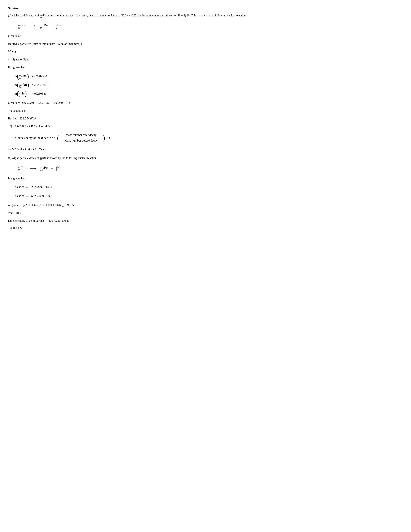 Image resolution: width=411 pixels, height=532 pixels. Describe the element at coordinates (19, 28) in the screenshot. I see `Ra-atomic: 88` at that location.